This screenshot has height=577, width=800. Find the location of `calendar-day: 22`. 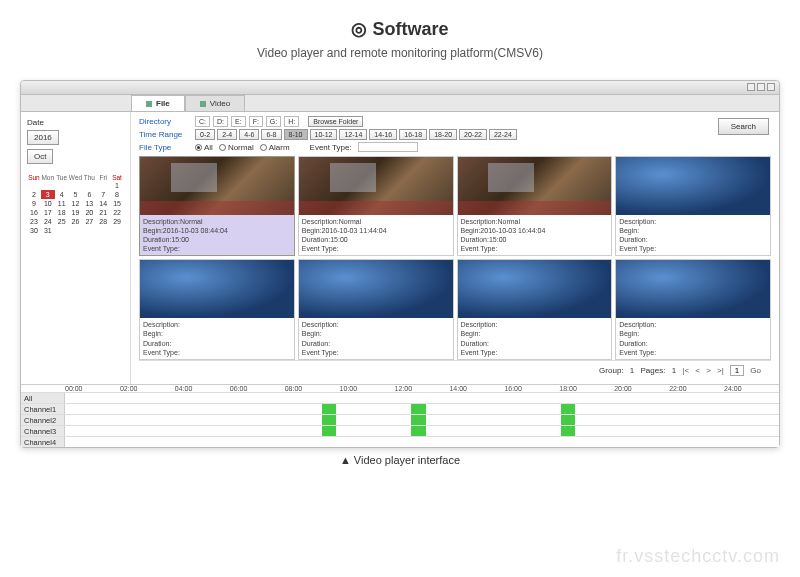

calendar-day: 22 is located at coordinates (117, 212).